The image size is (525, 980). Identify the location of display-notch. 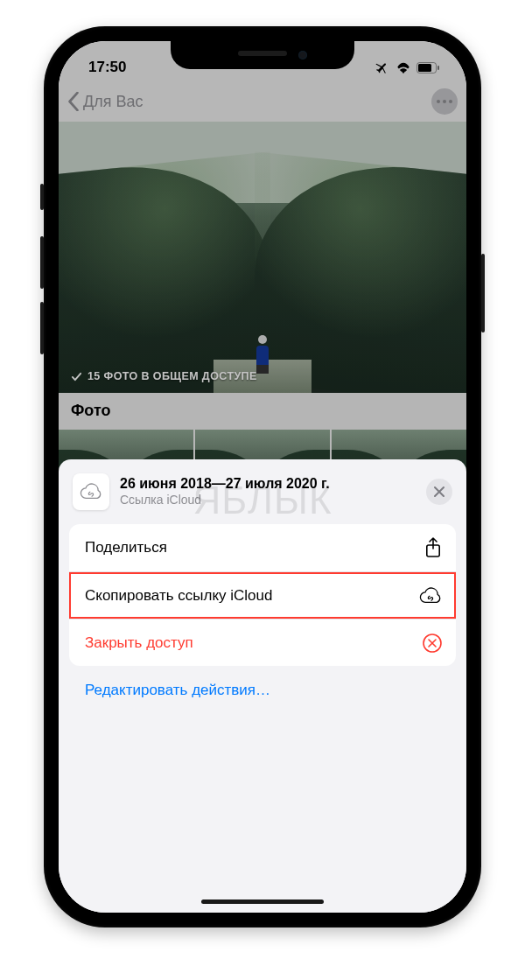
(262, 55).